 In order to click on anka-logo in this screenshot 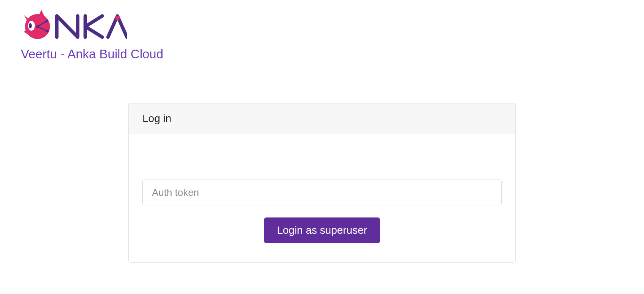, I will do `click(74, 25)`.